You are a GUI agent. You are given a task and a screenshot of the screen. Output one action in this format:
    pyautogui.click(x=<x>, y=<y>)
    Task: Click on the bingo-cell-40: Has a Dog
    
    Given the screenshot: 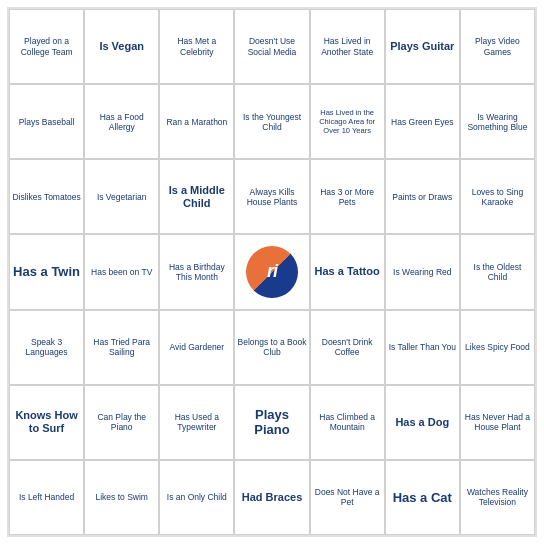 What is the action you would take?
    pyautogui.click(x=422, y=422)
    